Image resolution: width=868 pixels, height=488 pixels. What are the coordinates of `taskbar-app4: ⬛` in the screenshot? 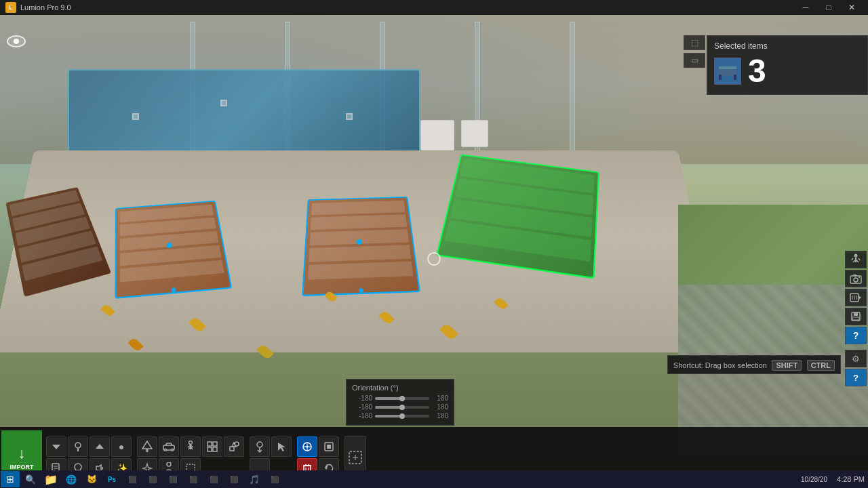 It's located at (193, 479).